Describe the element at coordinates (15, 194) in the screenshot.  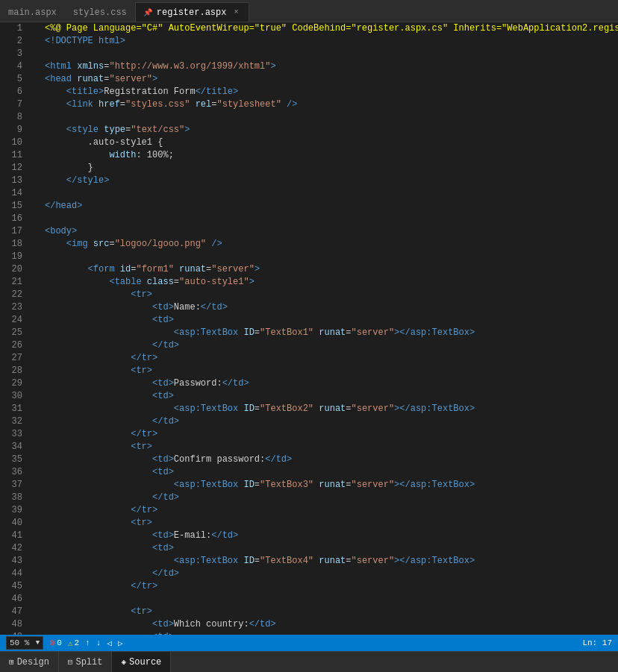
I see `line-number-14: 14` at that location.